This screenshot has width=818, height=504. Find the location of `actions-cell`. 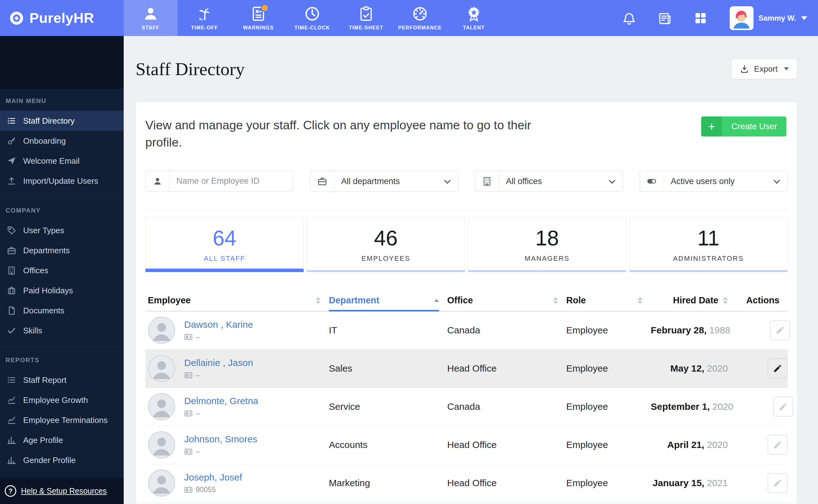

actions-cell is located at coordinates (762, 368).